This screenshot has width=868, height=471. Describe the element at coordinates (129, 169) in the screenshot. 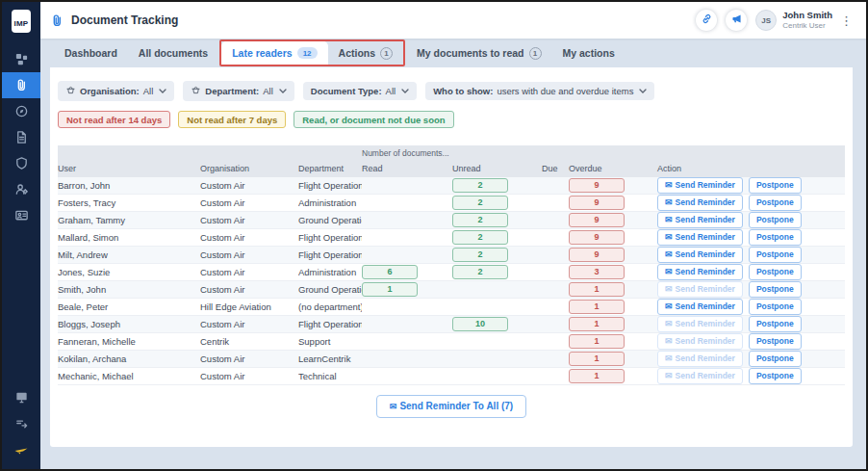

I see `column-header-user: User` at that location.